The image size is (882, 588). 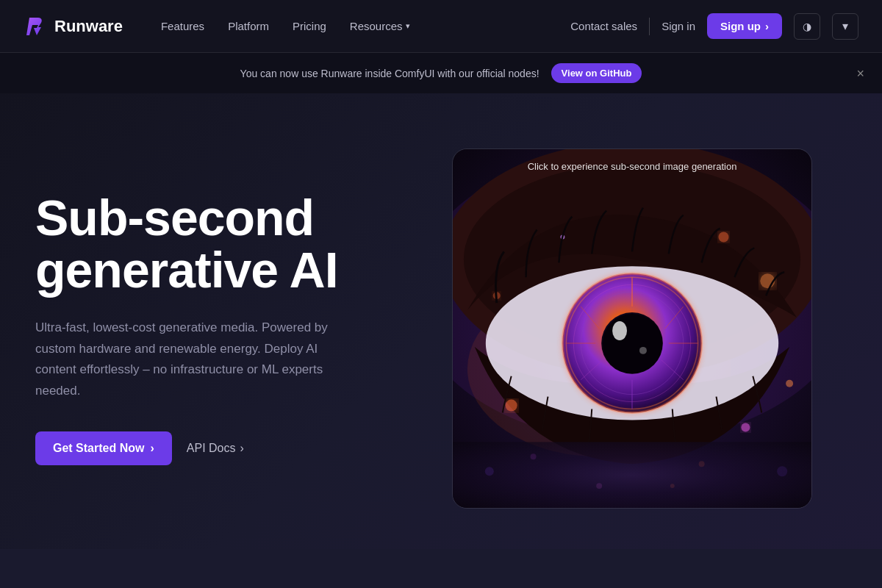 I want to click on logo-icon, so click(x=35, y=26).